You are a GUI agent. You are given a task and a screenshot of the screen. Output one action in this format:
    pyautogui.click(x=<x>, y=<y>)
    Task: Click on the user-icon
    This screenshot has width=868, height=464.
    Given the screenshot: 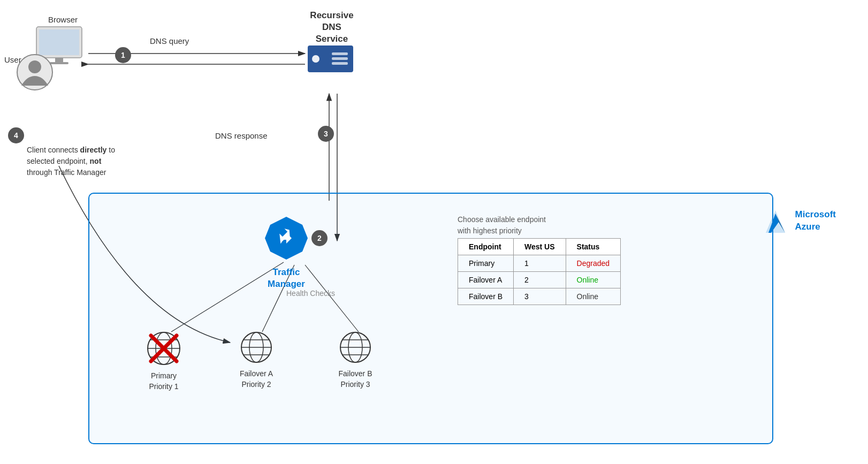 What is the action you would take?
    pyautogui.click(x=35, y=73)
    